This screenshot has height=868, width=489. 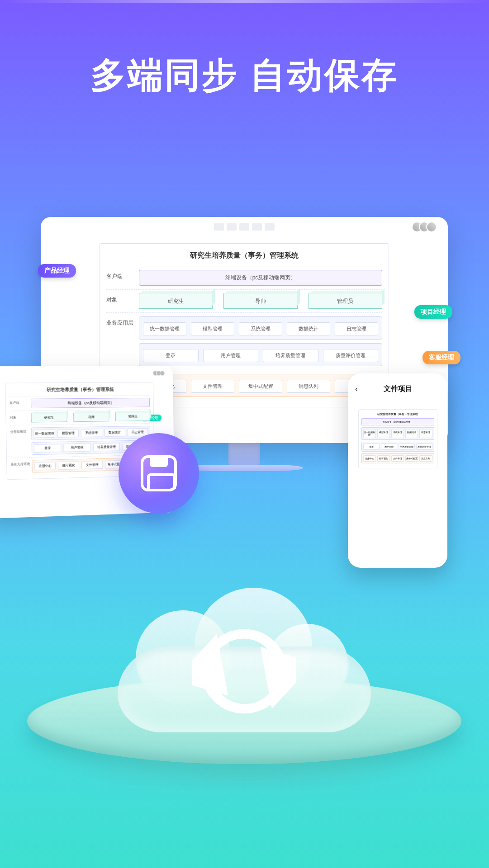 I want to click on diagram-row-app: 业务应用层 统一数据管理 模型管理 系统管理 数据统计 日志管理 登录, so click(x=244, y=341).